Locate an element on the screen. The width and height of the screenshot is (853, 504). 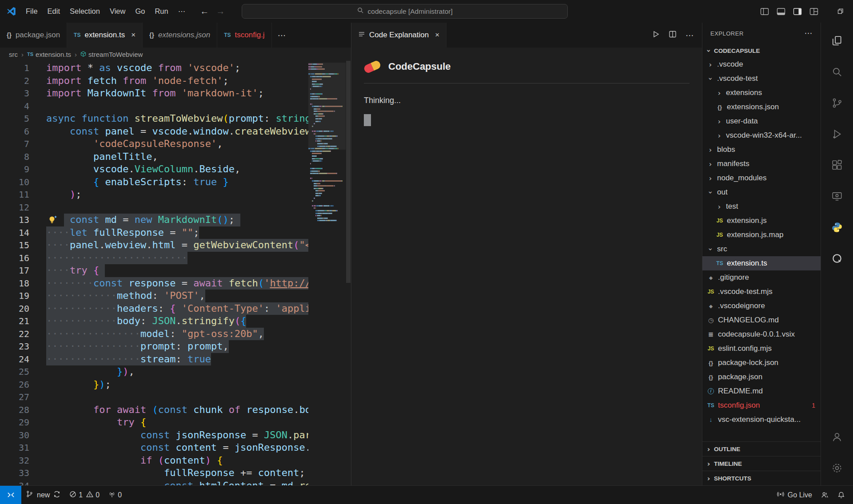
minimap is located at coordinates (327, 273).